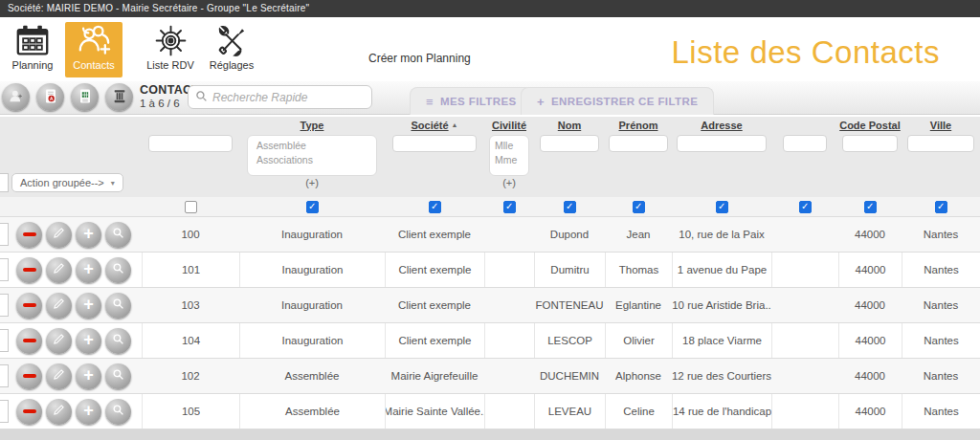 The height and width of the screenshot is (440, 980). Describe the element at coordinates (569, 125) in the screenshot. I see `column-header-nom: Nom` at that location.